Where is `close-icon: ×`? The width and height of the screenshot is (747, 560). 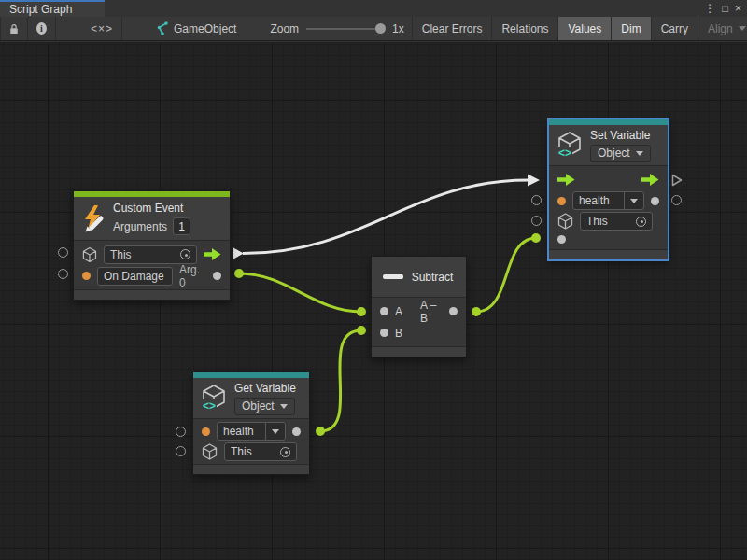
close-icon: × is located at coordinates (738, 8).